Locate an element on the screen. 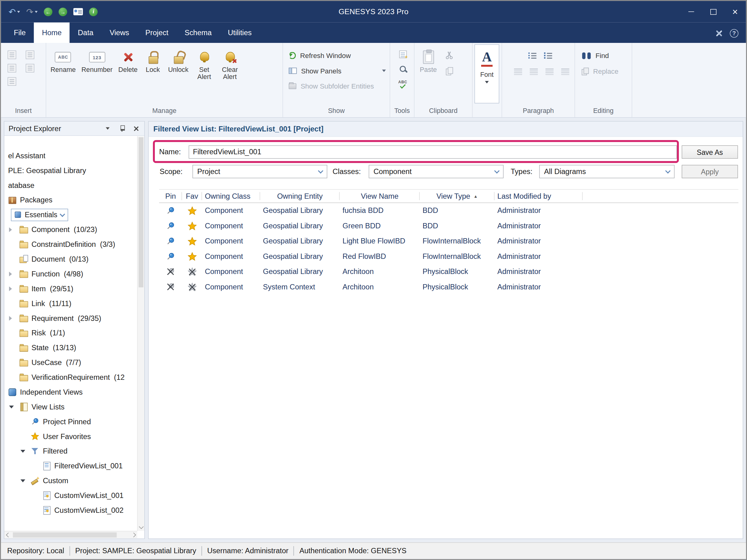 The height and width of the screenshot is (560, 747). tree-item-requirement-29-35: Requirement (29/35) is located at coordinates (70, 318).